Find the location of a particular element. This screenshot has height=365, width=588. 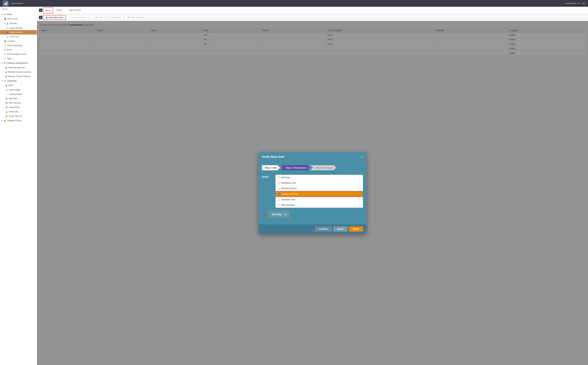

step-badge-2: 2 is located at coordinates (41, 17).